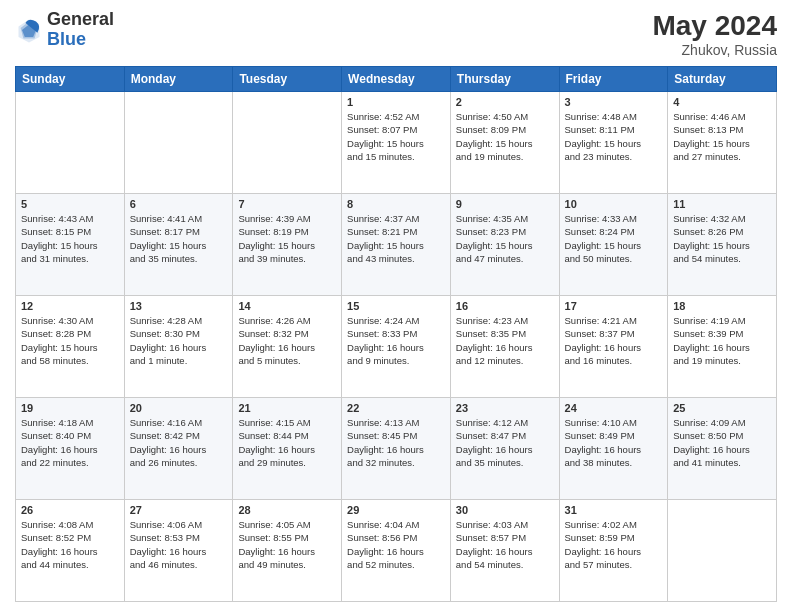 This screenshot has width=792, height=612. What do you see at coordinates (396, 245) in the screenshot?
I see `day-cell: 8Sunrise: 4:37 AM Sunset: 8:21 PM Daylig…` at bounding box center [396, 245].